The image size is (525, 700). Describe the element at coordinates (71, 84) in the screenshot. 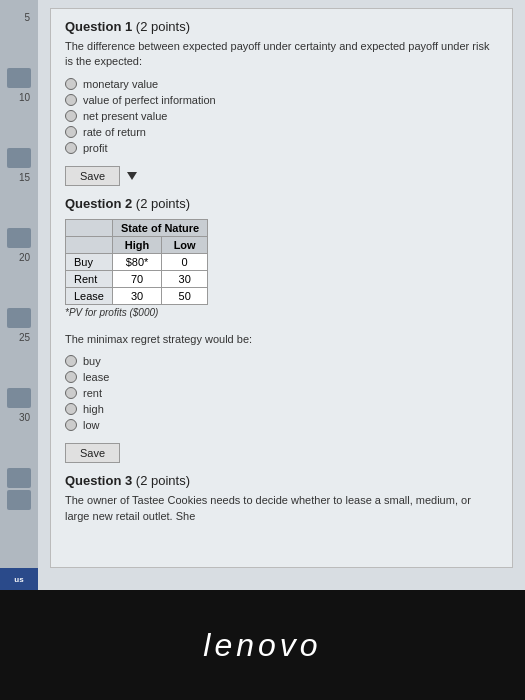

I see `radio-monetary` at that location.